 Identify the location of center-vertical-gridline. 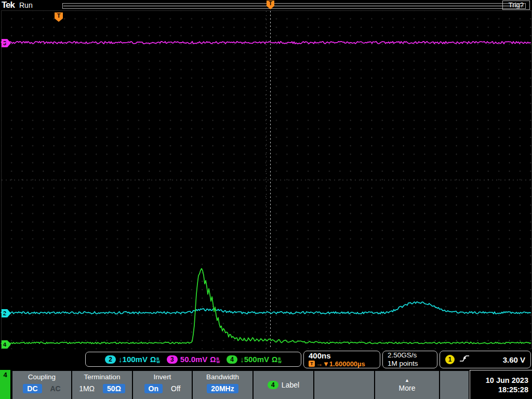
(266, 180).